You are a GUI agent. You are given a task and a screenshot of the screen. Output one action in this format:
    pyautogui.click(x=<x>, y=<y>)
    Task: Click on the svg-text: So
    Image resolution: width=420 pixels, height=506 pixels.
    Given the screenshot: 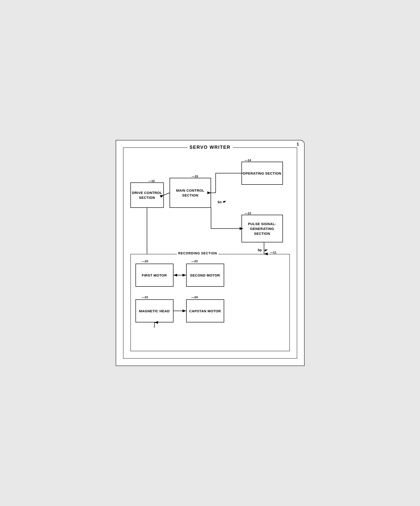 What is the action you would take?
    pyautogui.click(x=220, y=202)
    